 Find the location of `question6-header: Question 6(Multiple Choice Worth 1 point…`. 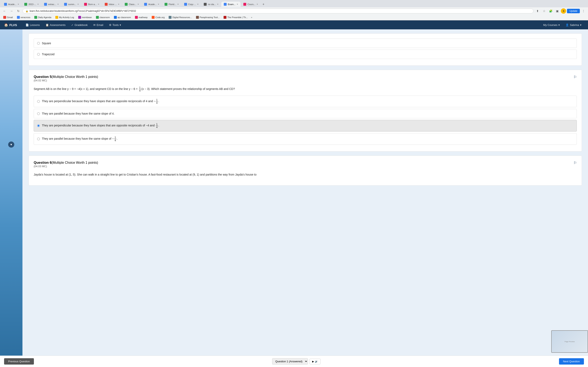

question6-header: Question 6(Multiple Choice Worth 1 point… is located at coordinates (305, 166).